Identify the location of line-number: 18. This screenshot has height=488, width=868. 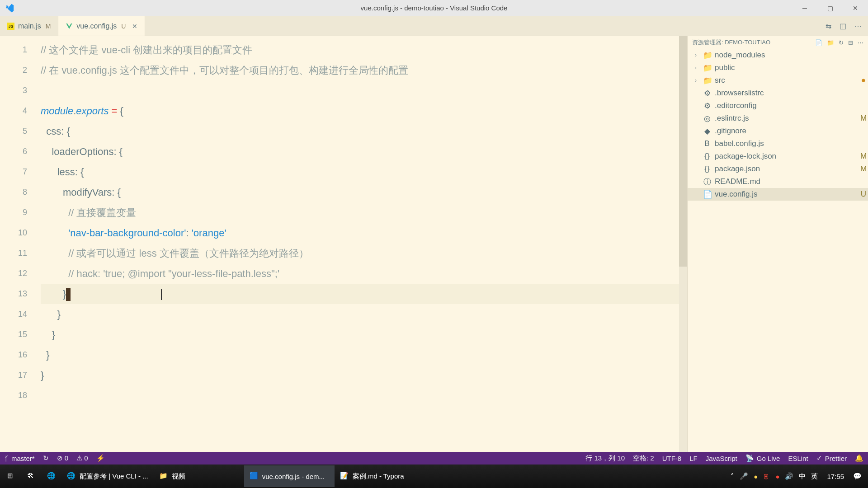
(20, 396).